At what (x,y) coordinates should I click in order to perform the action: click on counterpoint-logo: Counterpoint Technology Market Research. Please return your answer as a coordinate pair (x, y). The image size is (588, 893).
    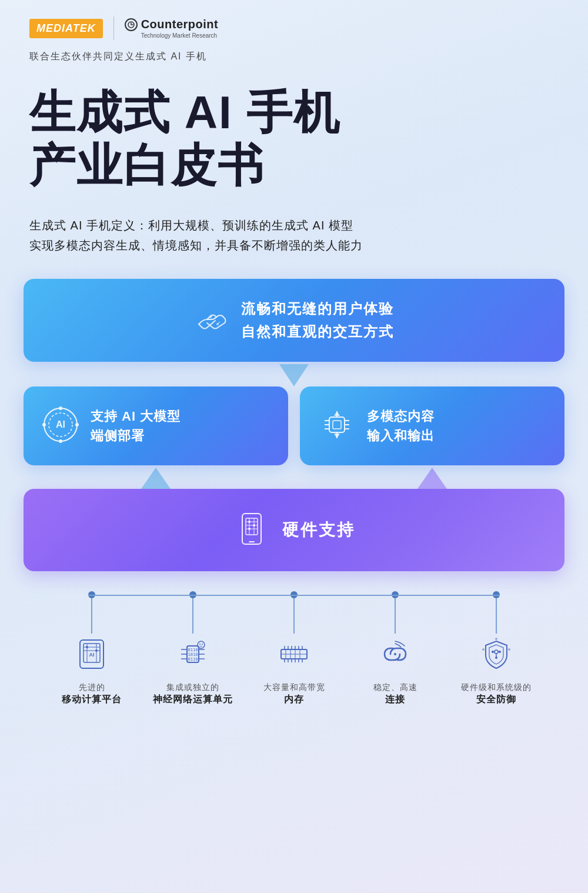
    Looking at the image, I should click on (172, 28).